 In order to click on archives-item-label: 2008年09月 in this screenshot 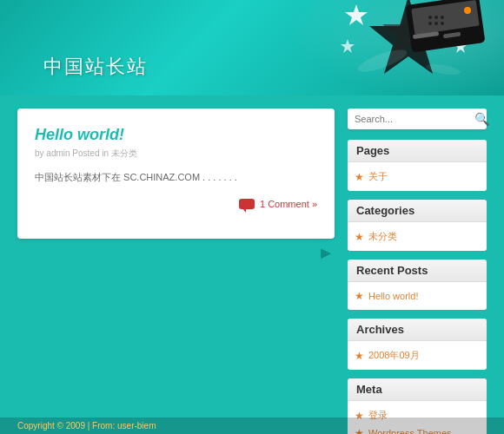, I will do `click(395, 356)`.